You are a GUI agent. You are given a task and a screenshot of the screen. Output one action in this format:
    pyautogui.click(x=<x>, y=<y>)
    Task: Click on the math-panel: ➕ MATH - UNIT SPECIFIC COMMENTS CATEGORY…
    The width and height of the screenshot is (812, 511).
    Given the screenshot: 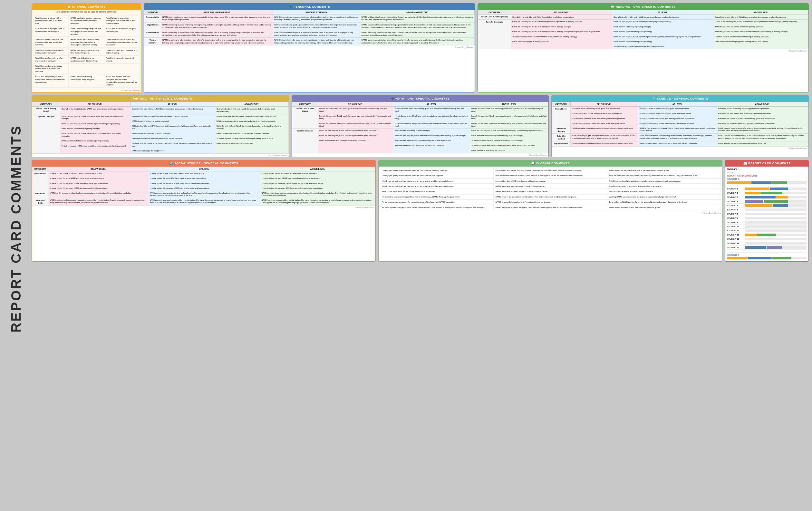 What is the action you would take?
    pyautogui.click(x=420, y=126)
    